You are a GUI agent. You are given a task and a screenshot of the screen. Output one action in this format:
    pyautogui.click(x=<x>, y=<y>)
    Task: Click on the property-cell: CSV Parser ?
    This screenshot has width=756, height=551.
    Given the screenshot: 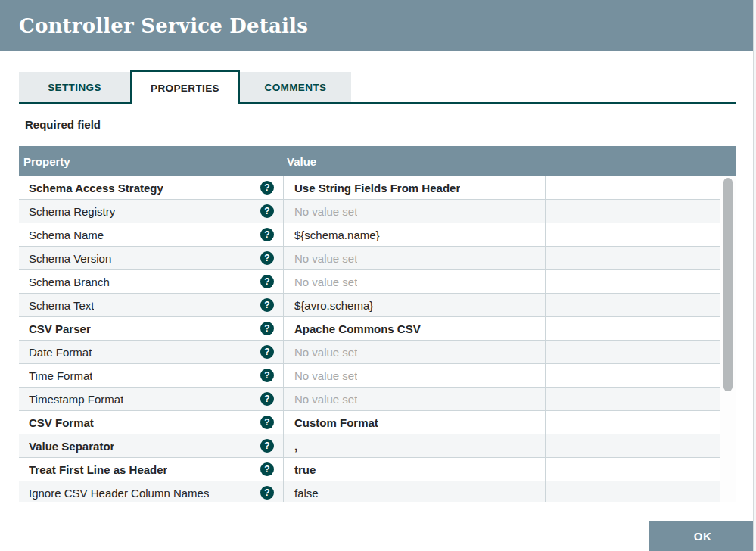 What is the action you would take?
    pyautogui.click(x=151, y=328)
    